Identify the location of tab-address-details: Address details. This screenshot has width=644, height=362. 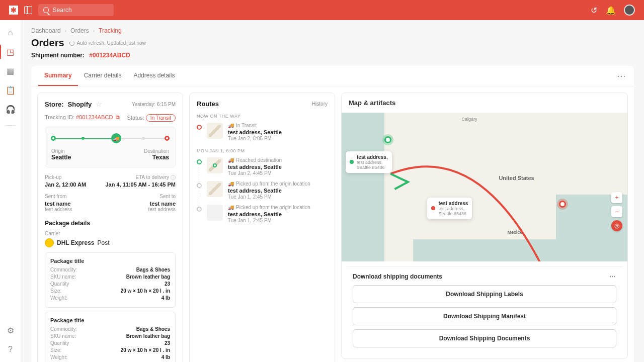
(154, 76).